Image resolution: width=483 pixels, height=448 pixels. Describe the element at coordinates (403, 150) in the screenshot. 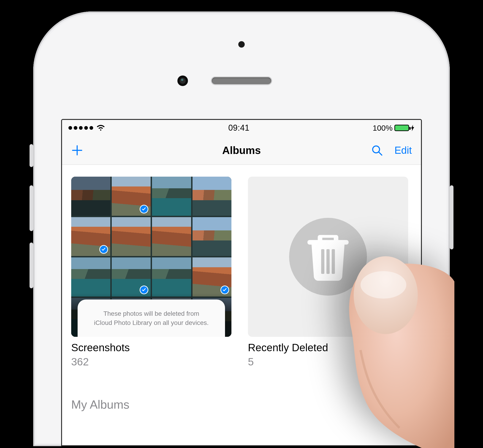

I see `edit-button: Edit` at that location.